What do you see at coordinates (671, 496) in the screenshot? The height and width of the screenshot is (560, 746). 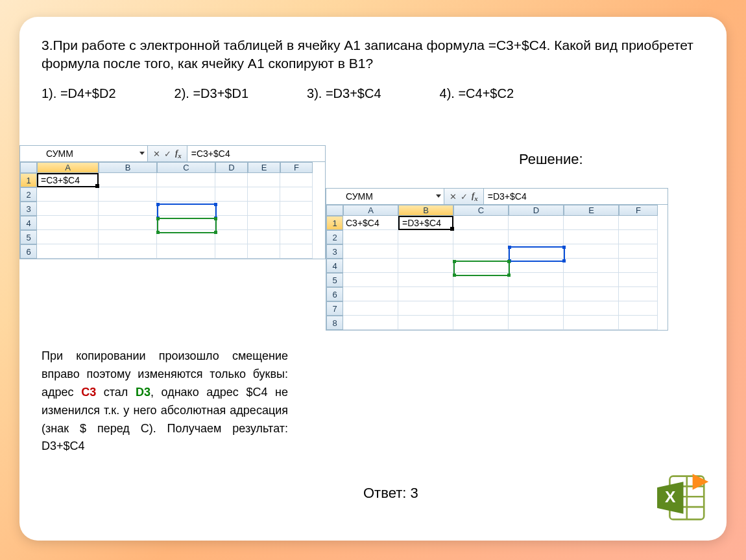 I see `svg-text: X` at bounding box center [671, 496].